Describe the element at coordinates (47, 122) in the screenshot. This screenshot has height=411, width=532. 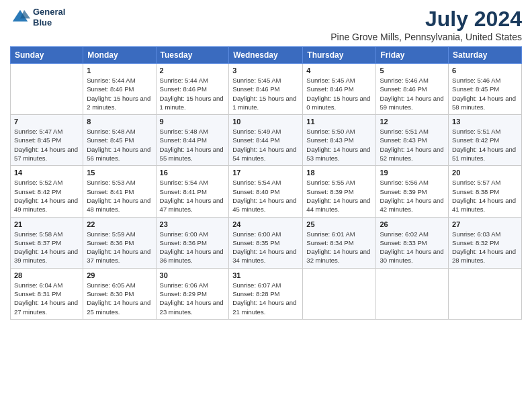
I see `cell-date: 7` at that location.